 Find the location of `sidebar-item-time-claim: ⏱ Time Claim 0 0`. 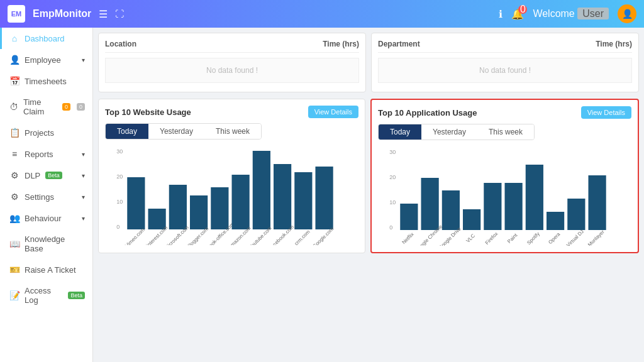

sidebar-item-time-claim: ⏱ Time Claim 0 0 is located at coordinates (47, 107).